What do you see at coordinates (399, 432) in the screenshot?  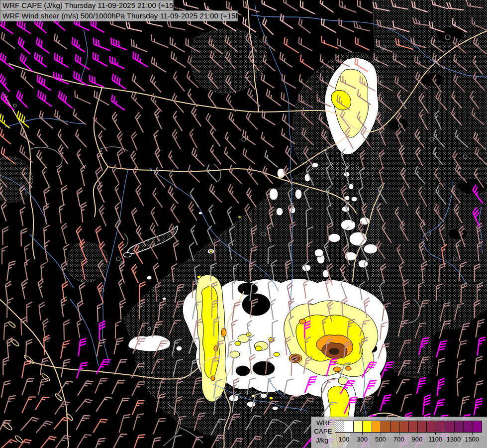 I see `cape-legend: WRF CAPE J/kg 10030050070090011001300150…` at bounding box center [399, 432].